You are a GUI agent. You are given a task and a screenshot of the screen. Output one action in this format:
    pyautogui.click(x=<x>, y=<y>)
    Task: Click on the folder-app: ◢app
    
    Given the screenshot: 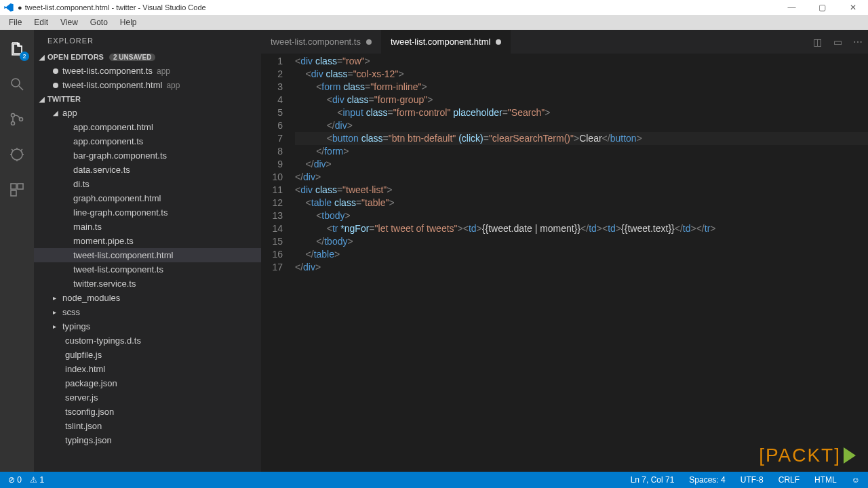 What is the action you would take?
    pyautogui.click(x=148, y=113)
    